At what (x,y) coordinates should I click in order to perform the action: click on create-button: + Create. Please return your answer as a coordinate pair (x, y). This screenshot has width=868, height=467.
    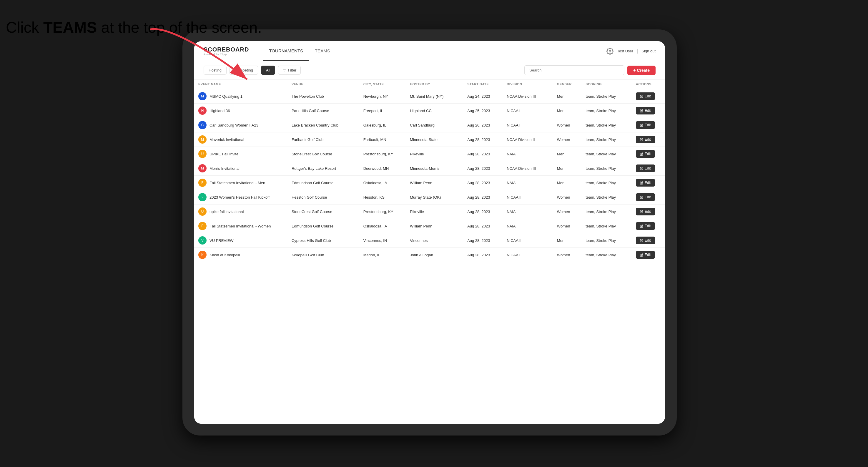
    Looking at the image, I should click on (642, 70).